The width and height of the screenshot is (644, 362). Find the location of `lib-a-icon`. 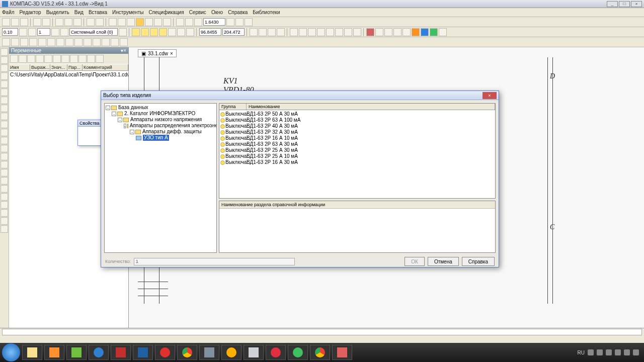

lib-a-icon is located at coordinates (294, 32).